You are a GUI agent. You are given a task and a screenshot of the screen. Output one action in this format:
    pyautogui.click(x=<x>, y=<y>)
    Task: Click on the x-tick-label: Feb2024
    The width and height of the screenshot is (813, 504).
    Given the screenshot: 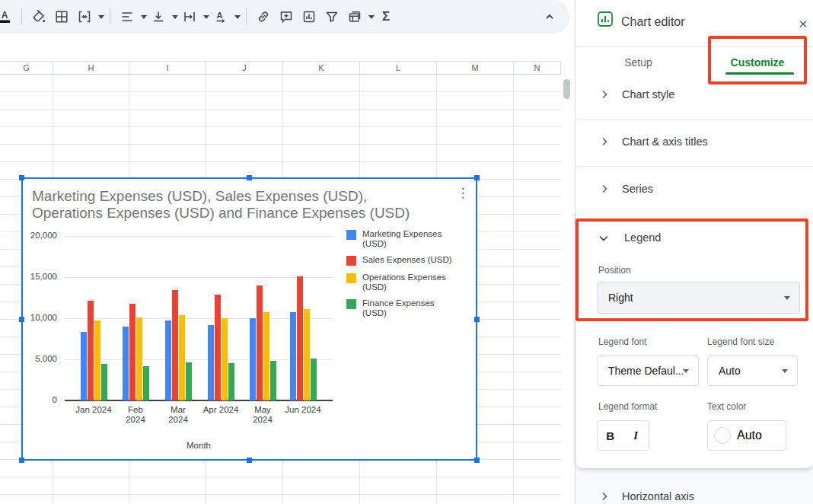 What is the action you would take?
    pyautogui.click(x=136, y=415)
    